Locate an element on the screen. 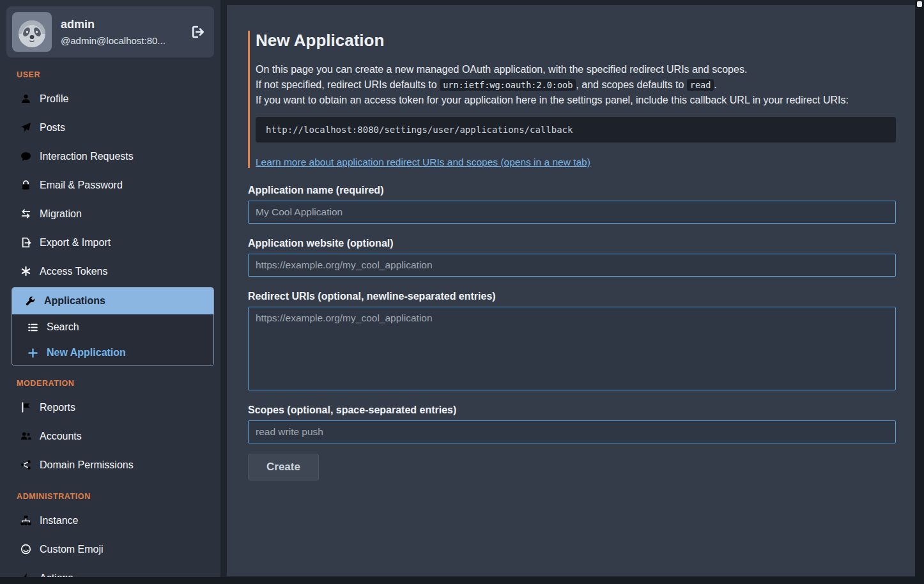  sidebar-item-label: Profile is located at coordinates (54, 99).